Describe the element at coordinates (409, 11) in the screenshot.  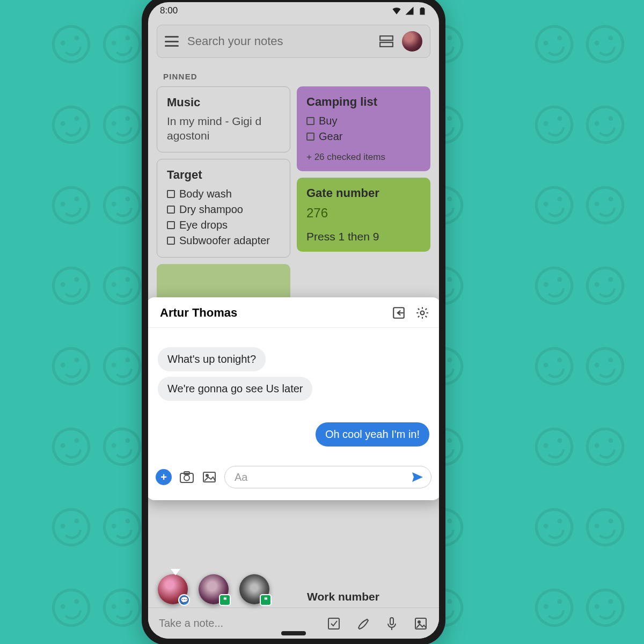
I see `cell-signal-icon` at that location.